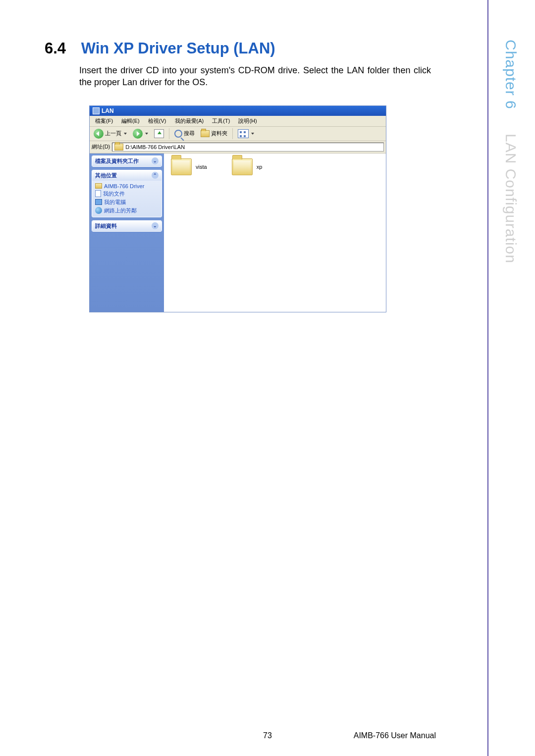 The image size is (535, 756). I want to click on window-title: LAN, so click(108, 111).